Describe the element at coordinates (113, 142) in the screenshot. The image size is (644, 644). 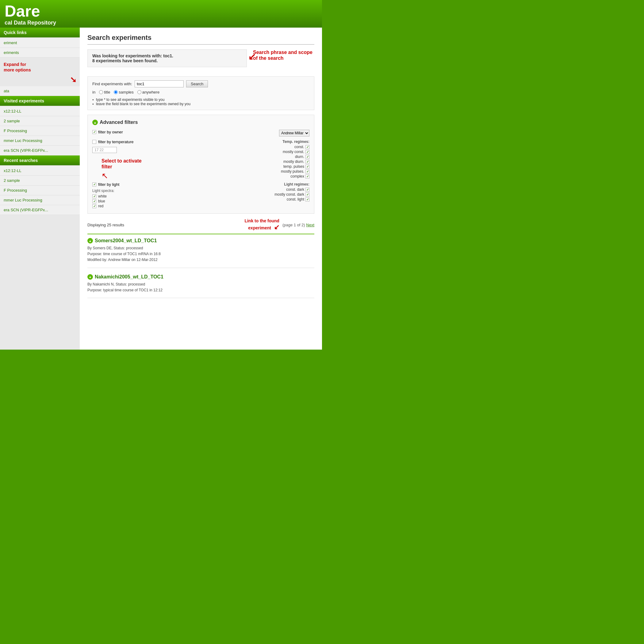
I see `filter-temp-checkbox-row: filter by temperature` at that location.